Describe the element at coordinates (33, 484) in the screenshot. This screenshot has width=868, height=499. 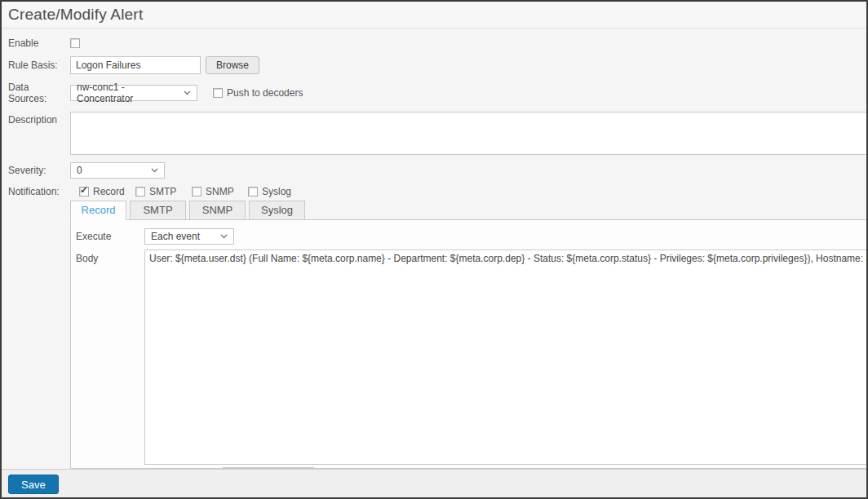
I see `save-button: Save` at that location.